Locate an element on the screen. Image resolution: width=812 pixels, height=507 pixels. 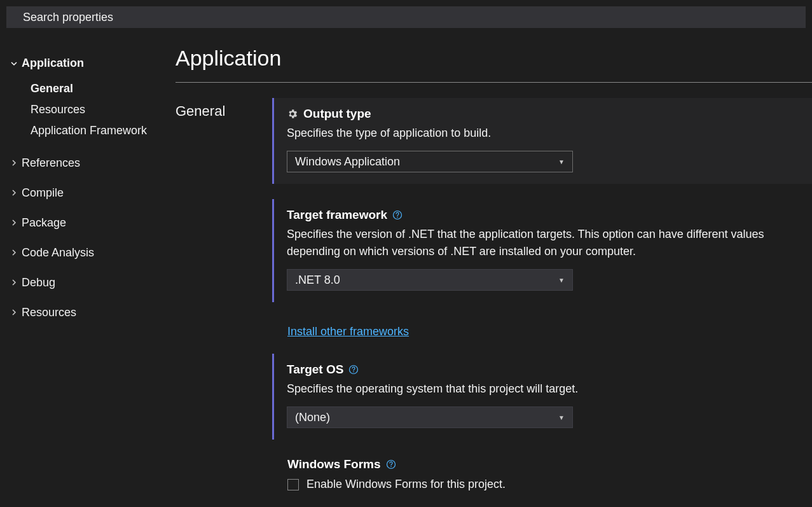
setting-windows-forms: Windows Forms Enable Windows Forms for t… is located at coordinates (542, 473).